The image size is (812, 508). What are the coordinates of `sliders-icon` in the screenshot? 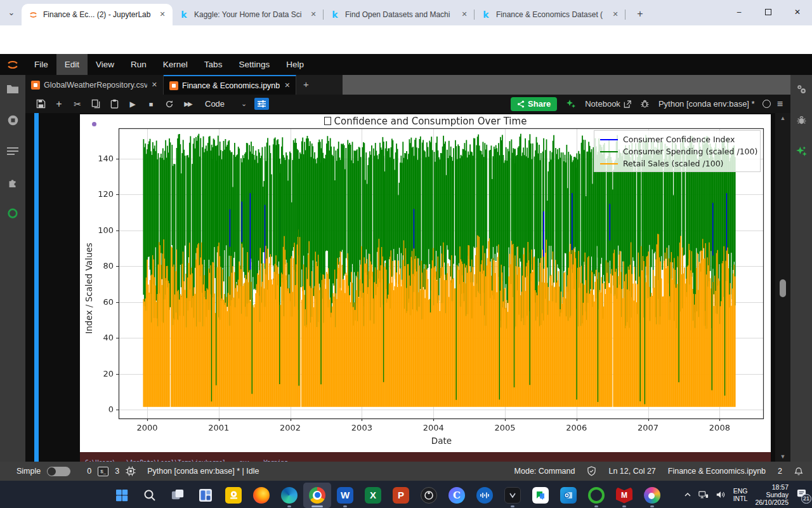 It's located at (261, 104).